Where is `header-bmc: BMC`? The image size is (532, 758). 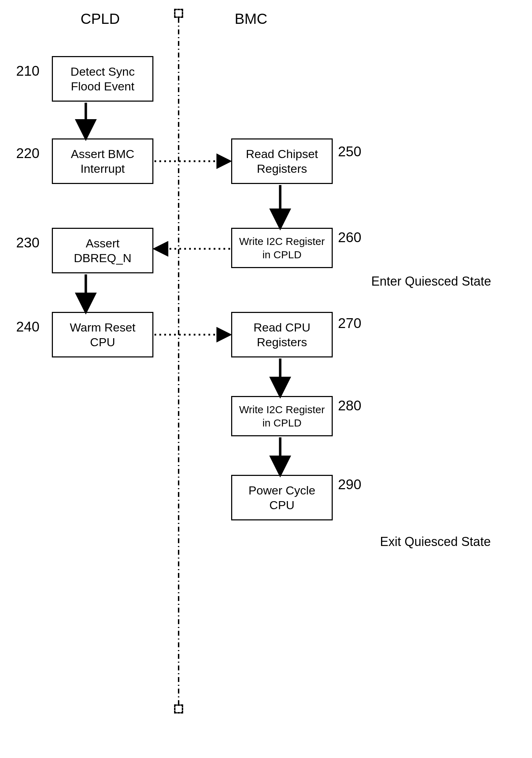
header-bmc: BMC is located at coordinates (251, 19).